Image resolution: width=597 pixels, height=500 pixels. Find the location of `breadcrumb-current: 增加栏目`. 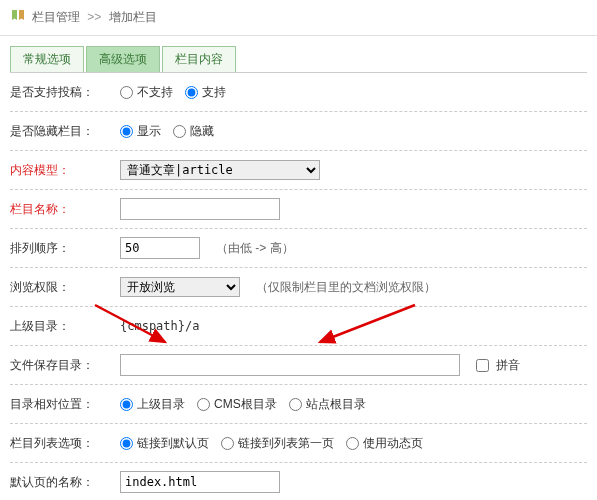

breadcrumb-current: 增加栏目 is located at coordinates (133, 17).